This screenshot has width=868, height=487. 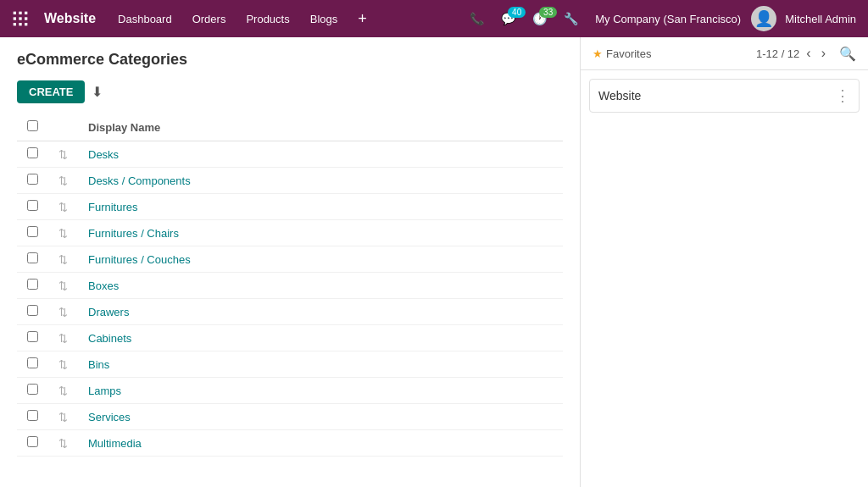 I want to click on table-row: ⇅ Lamps, so click(x=290, y=391).